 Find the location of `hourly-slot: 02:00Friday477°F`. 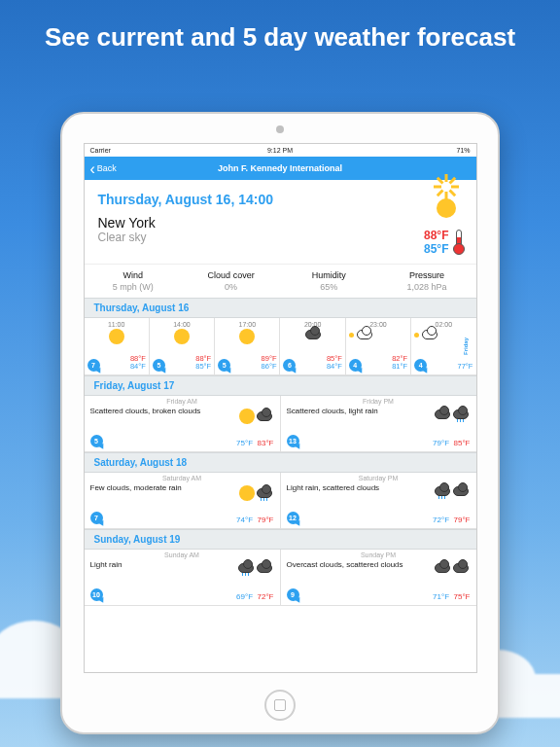

hourly-slot: 02:00Friday477°F is located at coordinates (443, 346).